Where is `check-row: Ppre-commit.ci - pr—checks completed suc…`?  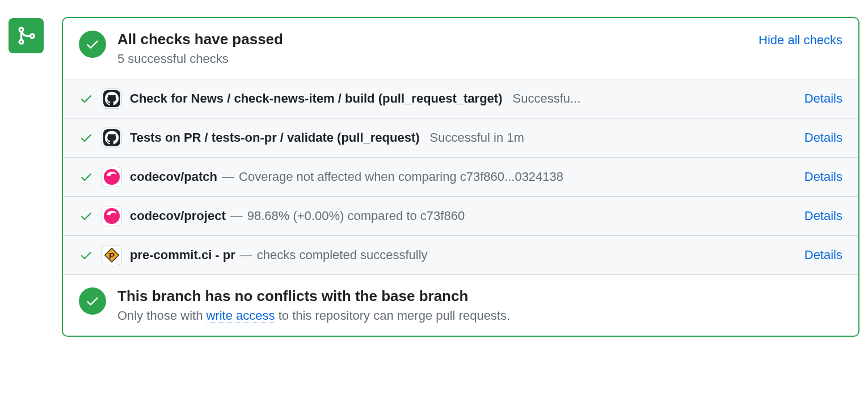 check-row: Ppre-commit.ci - pr—checks completed suc… is located at coordinates (461, 255).